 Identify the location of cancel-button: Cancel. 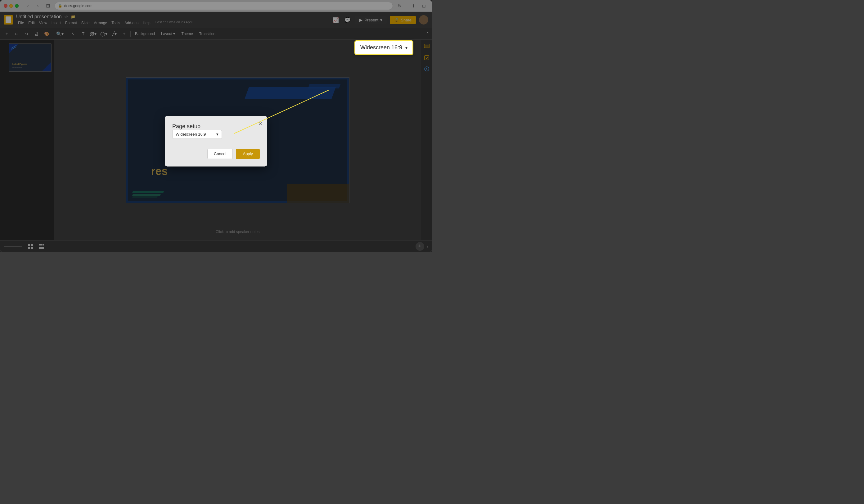
(220, 154).